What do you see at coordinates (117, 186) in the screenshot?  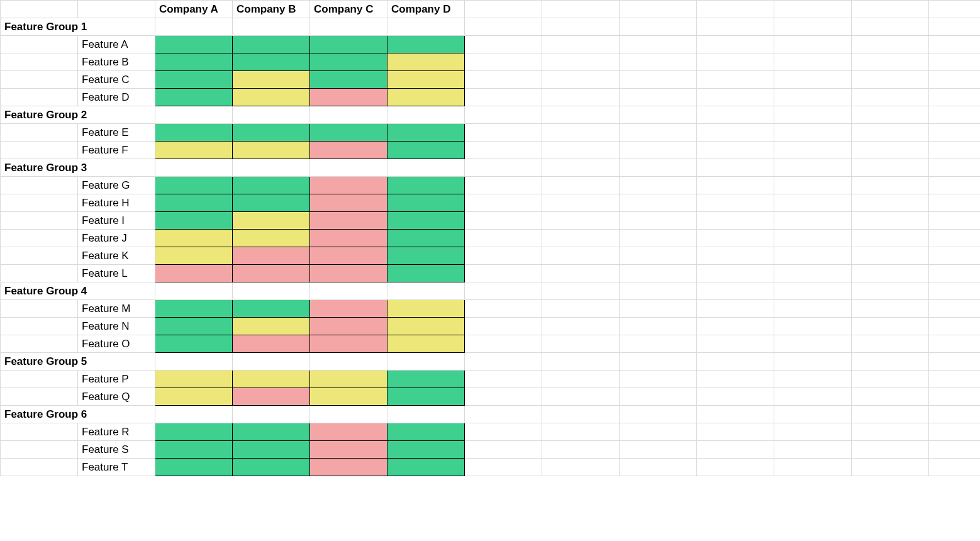 I see `feature-row-label: Feature G` at bounding box center [117, 186].